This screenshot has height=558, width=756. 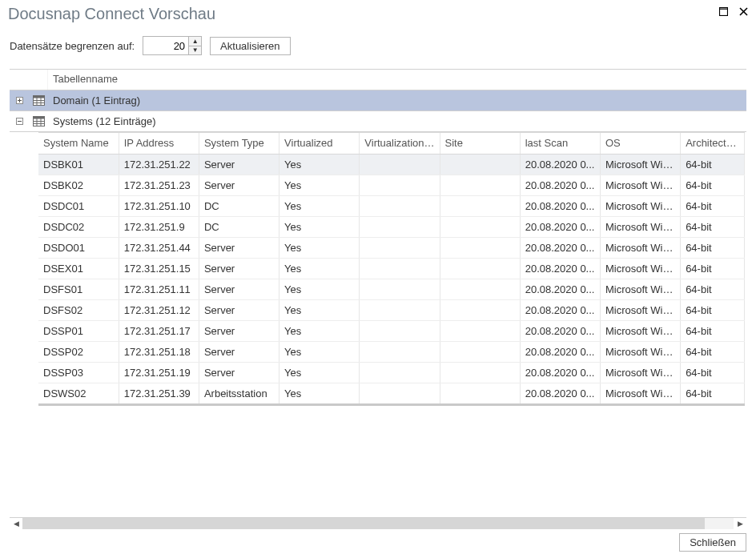 I want to click on cell-name: DSDC02, so click(x=78, y=227).